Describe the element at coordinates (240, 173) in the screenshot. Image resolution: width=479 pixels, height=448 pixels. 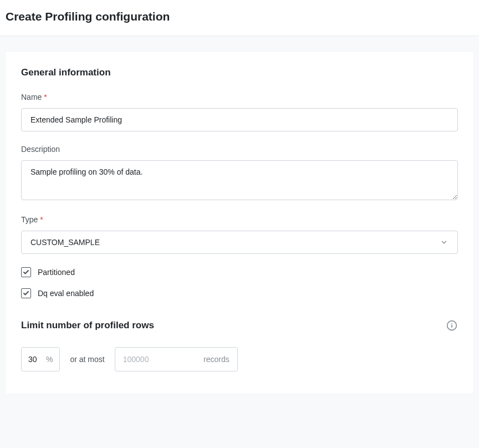
I see `description-field: Description Sample profiling on 30% of d…` at that location.